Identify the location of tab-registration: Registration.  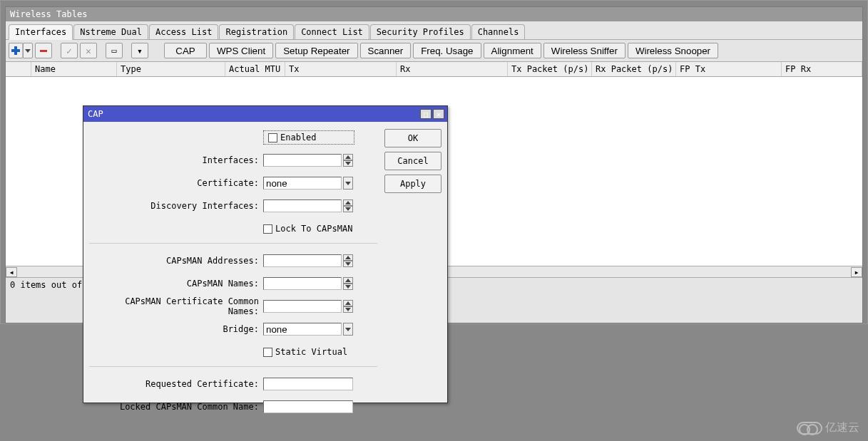
(257, 31).